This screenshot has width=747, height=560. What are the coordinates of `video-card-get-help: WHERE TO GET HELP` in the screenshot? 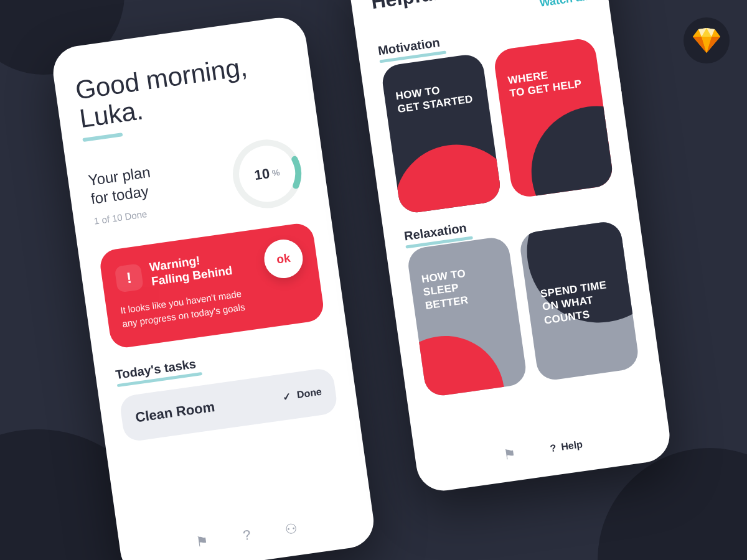 It's located at (553, 118).